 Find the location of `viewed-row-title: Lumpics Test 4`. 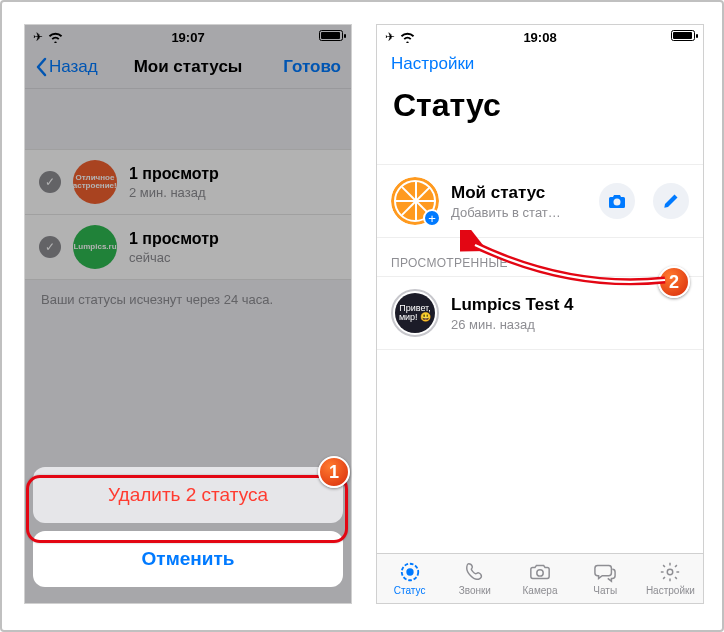

viewed-row-title: Lumpics Test 4 is located at coordinates (570, 305).